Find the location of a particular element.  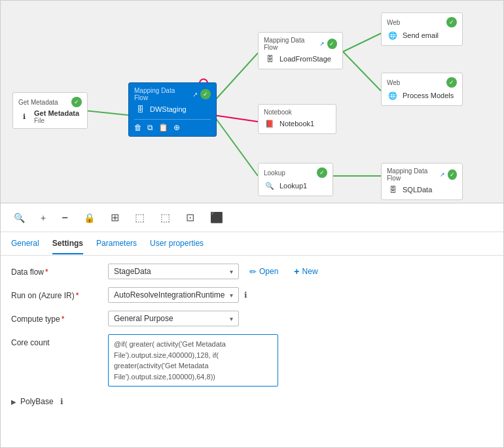

compute-type-label: Compute type* is located at coordinates (57, 317).